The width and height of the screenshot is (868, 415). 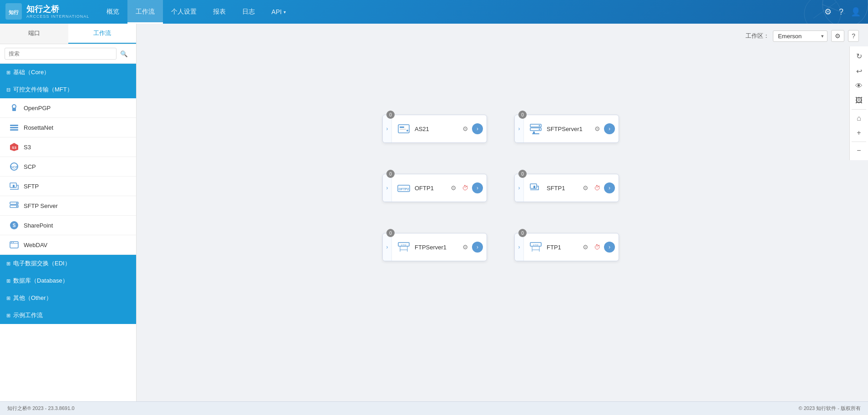 What do you see at coordinates (859, 118) in the screenshot?
I see `home-icon: ⌂` at bounding box center [859, 118].